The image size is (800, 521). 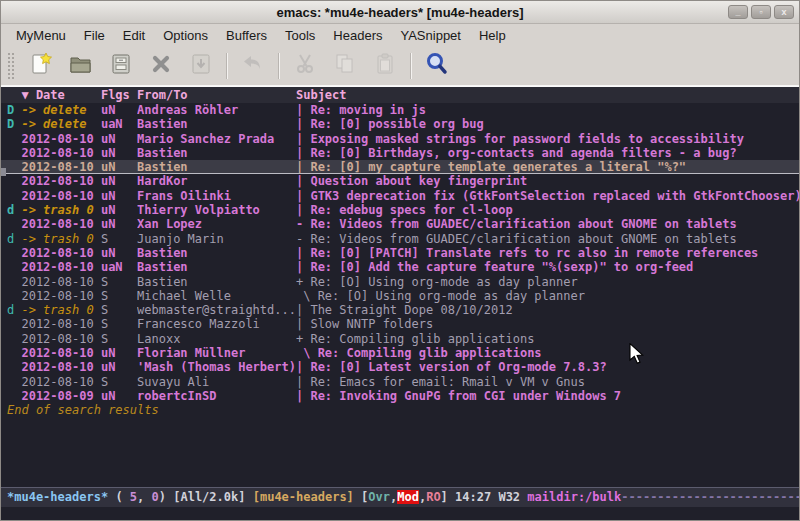 I want to click on menu-item-headers: Headers, so click(x=358, y=36).